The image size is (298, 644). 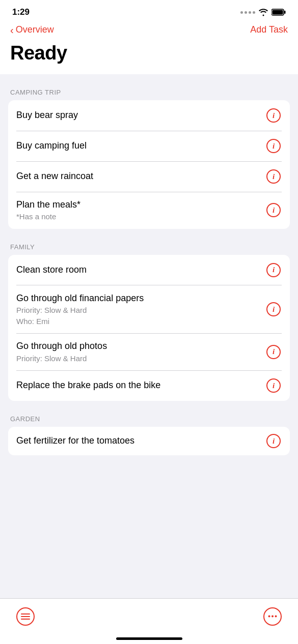 What do you see at coordinates (21, 12) in the screenshot?
I see `status-time: 1:29` at bounding box center [21, 12].